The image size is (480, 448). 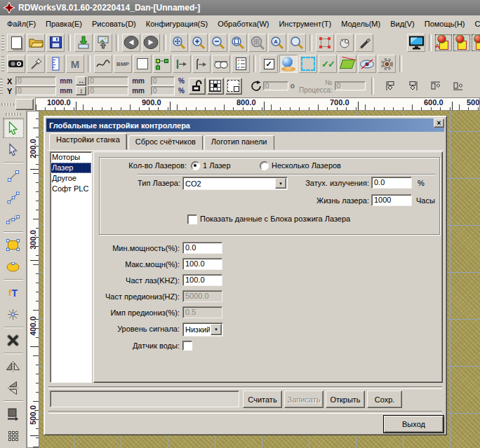 What do you see at coordinates (163, 81) in the screenshot?
I see `scale-x-field: 0` at bounding box center [163, 81].